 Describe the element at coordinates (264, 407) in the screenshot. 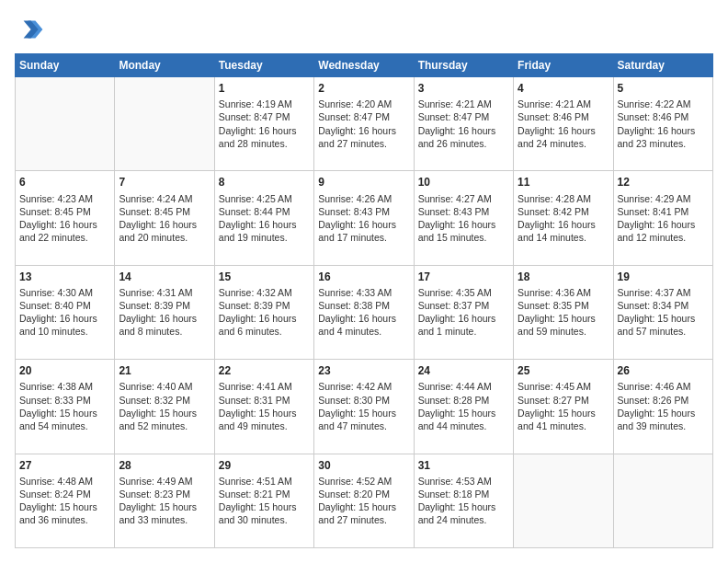

I see `day-cell: 22Sunrise: 4:41 AMSunset: 8:31 PMDayligh…` at that location.